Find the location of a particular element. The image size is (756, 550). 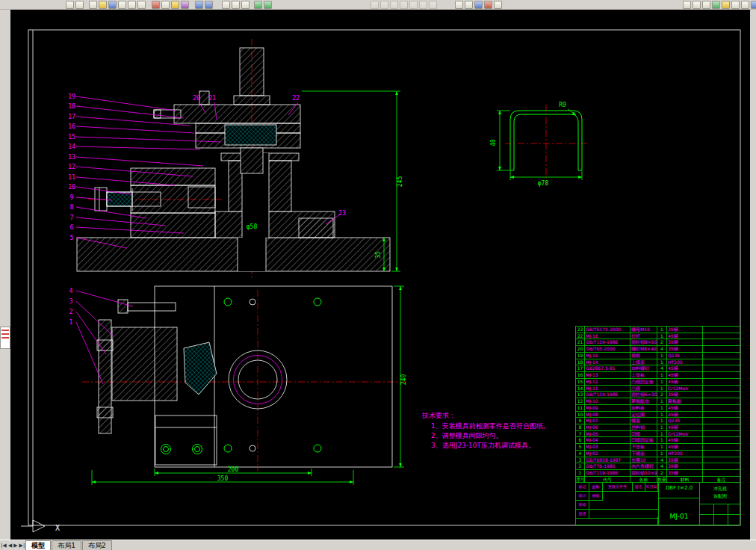

dim-radius-icon is located at coordinates (469, 4).